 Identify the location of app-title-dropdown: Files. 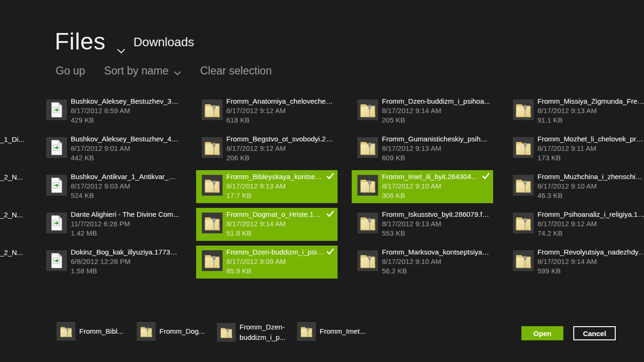
(90, 41).